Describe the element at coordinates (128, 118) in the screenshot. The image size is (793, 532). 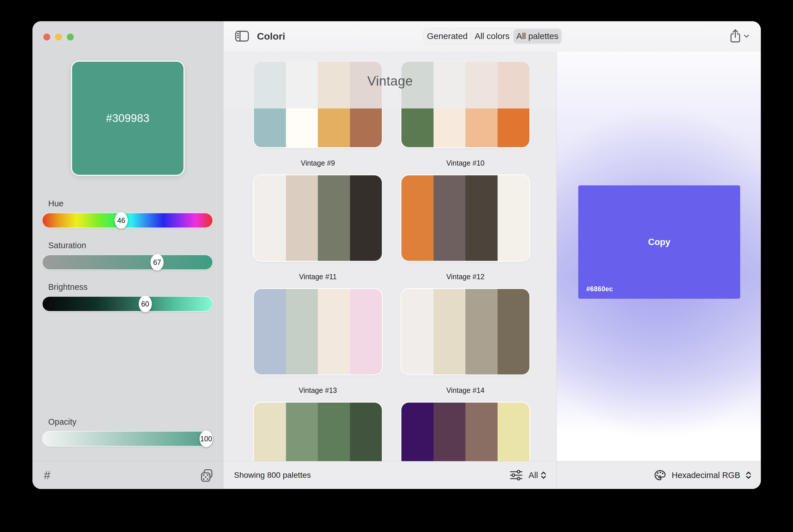
I see `current-color-hex: #309983` at that location.